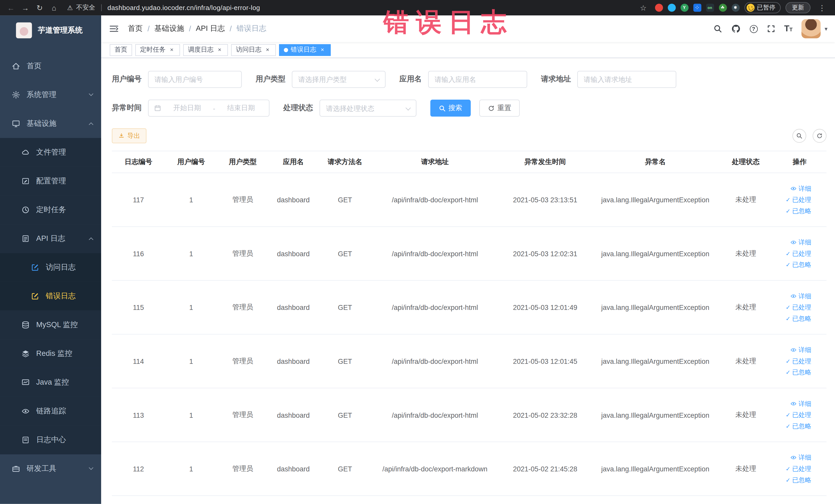 The width and height of the screenshot is (835, 504). What do you see at coordinates (339, 79) in the screenshot?
I see `user-type-select` at bounding box center [339, 79].